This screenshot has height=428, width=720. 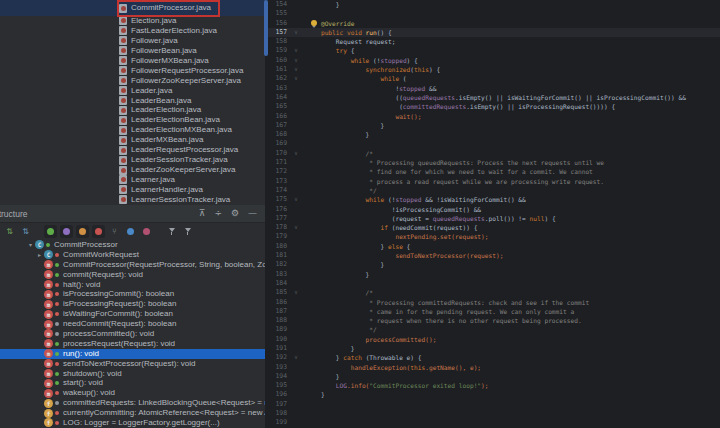 What do you see at coordinates (218, 214) in the screenshot?
I see `expand-all-icon: ÷` at bounding box center [218, 214].